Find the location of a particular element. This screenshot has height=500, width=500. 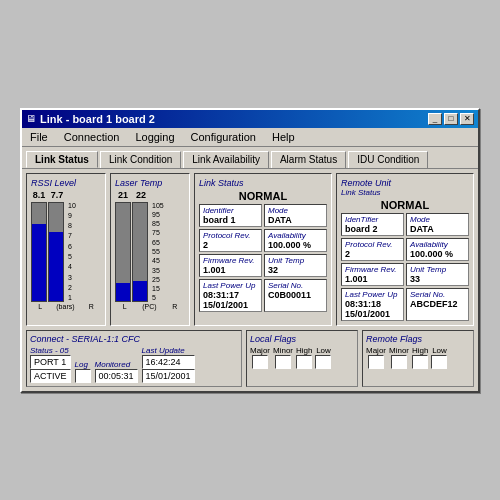

rssi-left-fill is located at coordinates (39, 262).